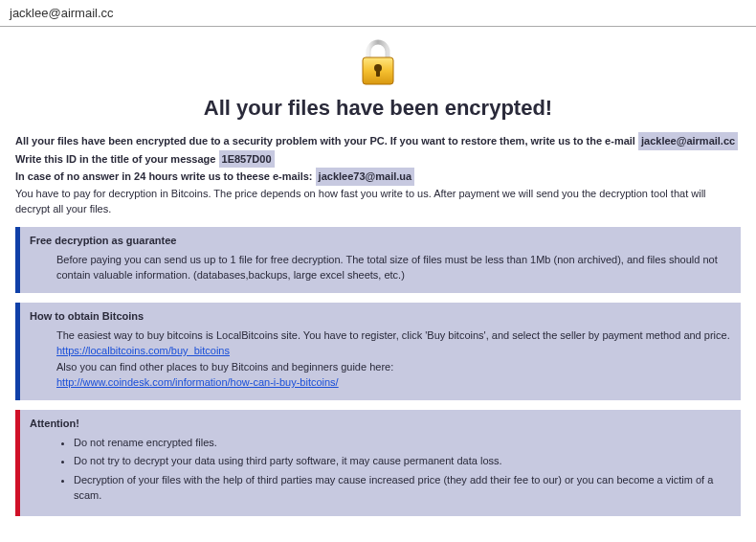 The image size is (756, 542). What do you see at coordinates (327, 141) in the screenshot?
I see `intro-line1: All your files have been encrypted due t…` at bounding box center [327, 141].